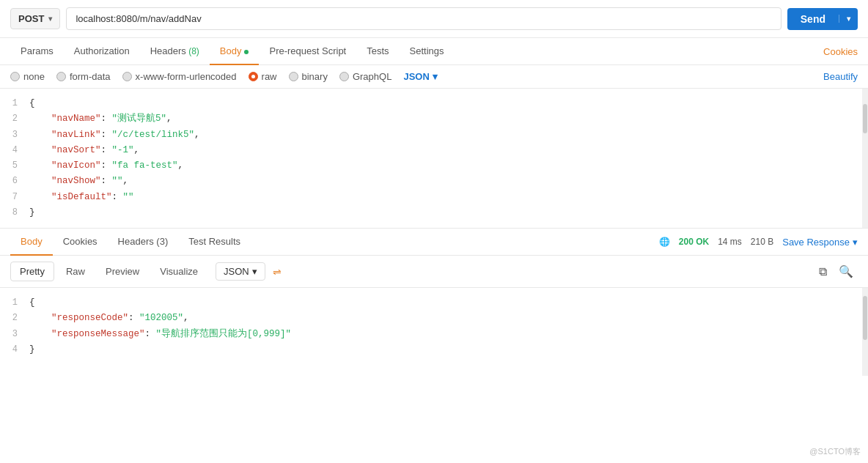 This screenshot has height=463, width=868. I want to click on url-input, so click(424, 19).